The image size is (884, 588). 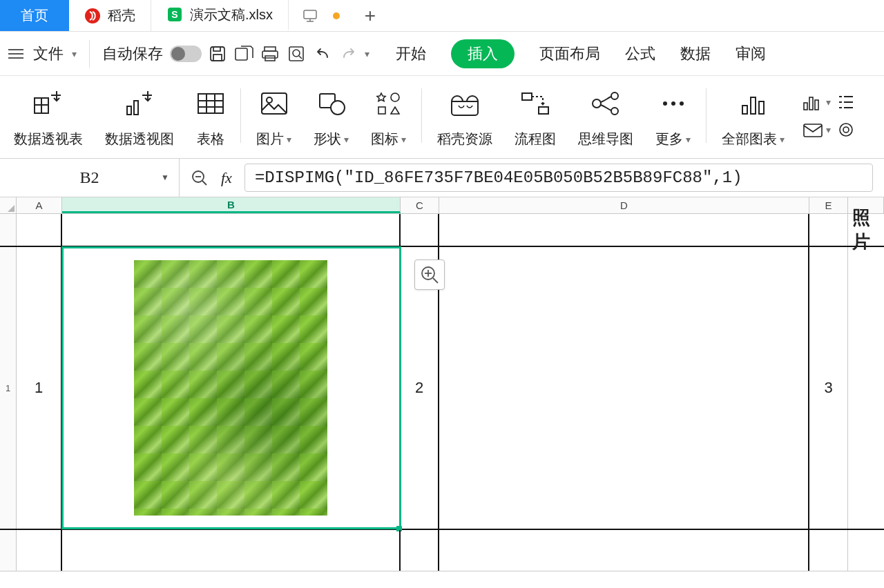 I want to click on icons-icon, so click(x=389, y=104).